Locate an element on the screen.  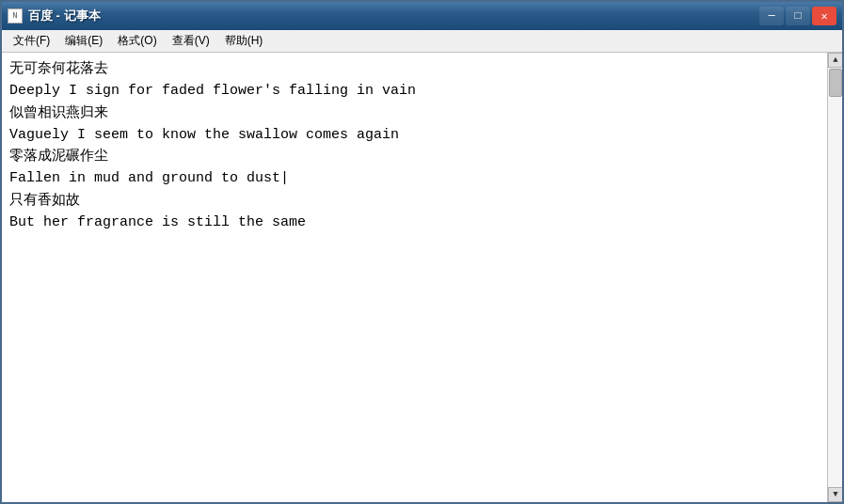
window-title: 百度 - 记事本 is located at coordinates (64, 16).